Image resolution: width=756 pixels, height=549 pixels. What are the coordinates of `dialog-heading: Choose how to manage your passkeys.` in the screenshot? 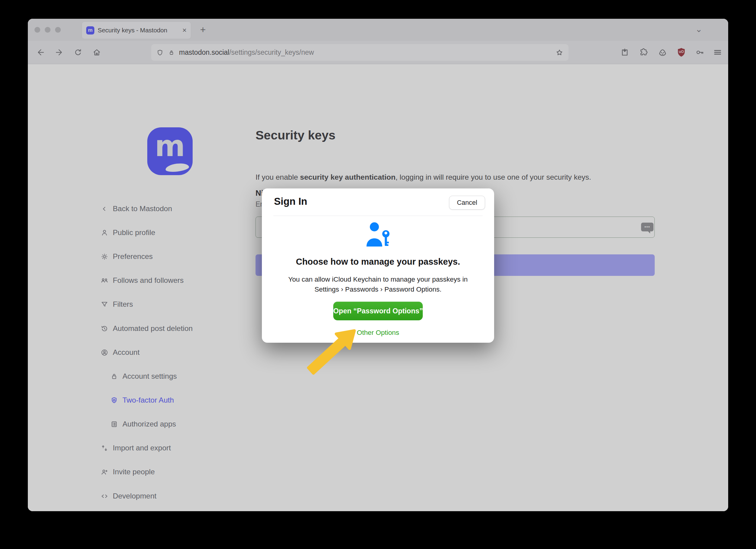 It's located at (378, 262).